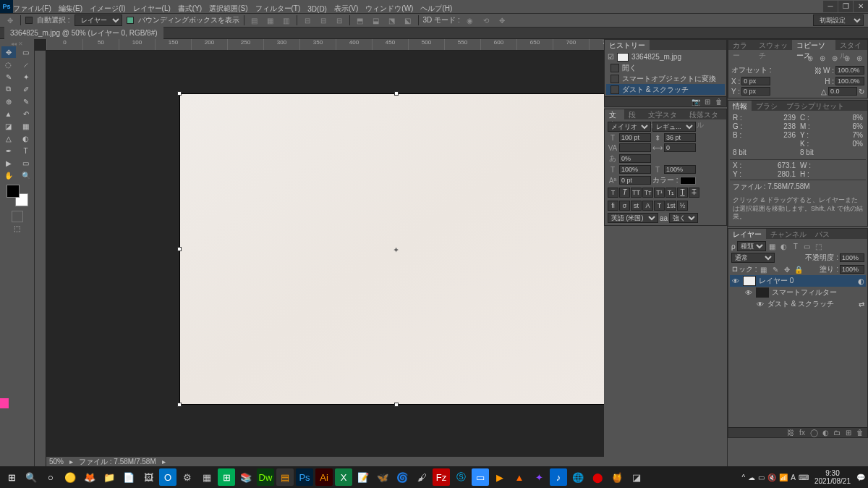 The height and width of the screenshot is (488, 868). Describe the element at coordinates (775, 269) in the screenshot. I see `lock-paint-icon: ✎` at that location.